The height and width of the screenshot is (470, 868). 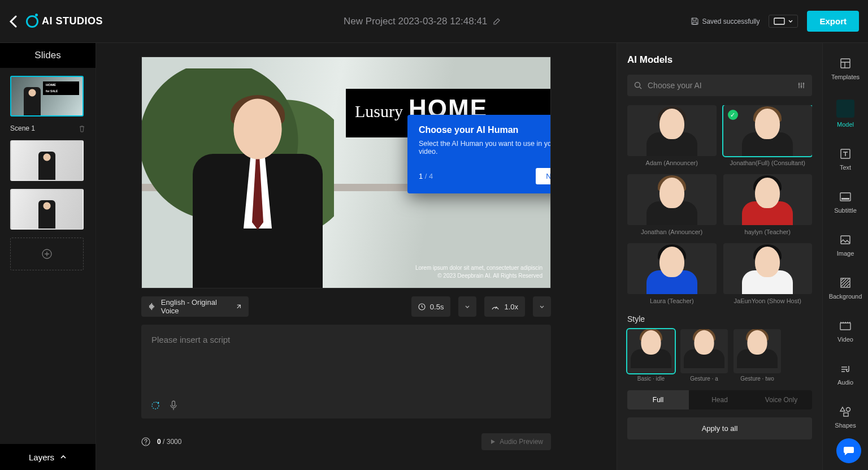 I want to click on audio-preview-button: Audio Preview, so click(x=517, y=442).